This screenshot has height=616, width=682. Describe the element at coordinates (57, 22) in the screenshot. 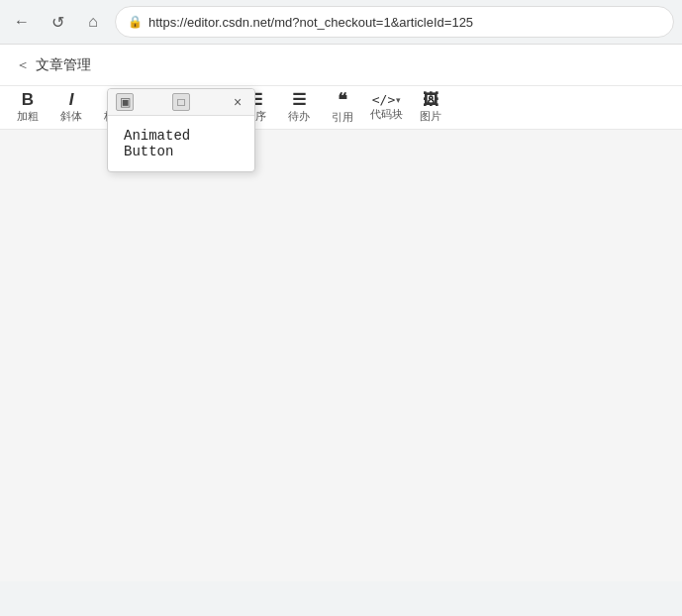

I see `refresh-icon: ↺` at that location.